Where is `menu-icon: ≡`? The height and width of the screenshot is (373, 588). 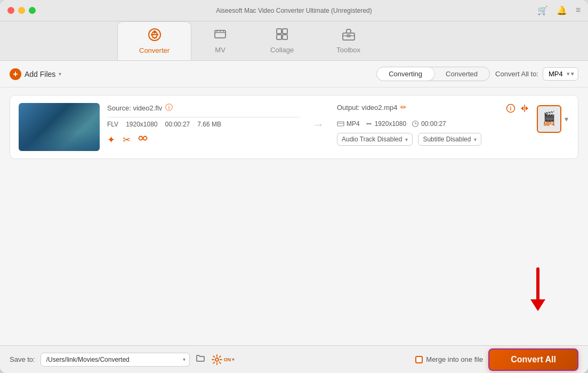
menu-icon: ≡ is located at coordinates (578, 11).